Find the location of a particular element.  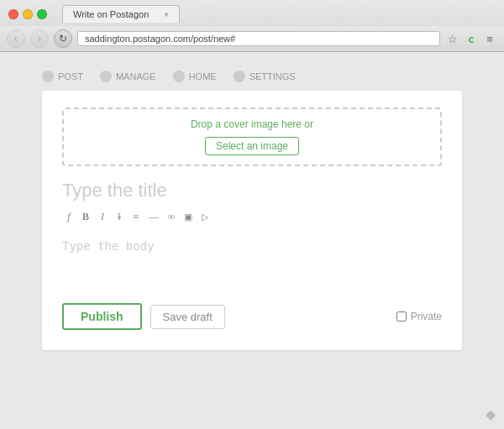

back-icon: ‹ is located at coordinates (16, 39).